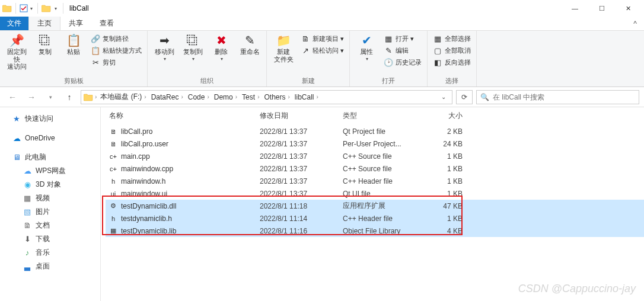 Image resolution: width=644 pixels, height=301 pixels. What do you see at coordinates (225, 97) in the screenshot?
I see `breadcrumb-item: Demo›` at bounding box center [225, 97].